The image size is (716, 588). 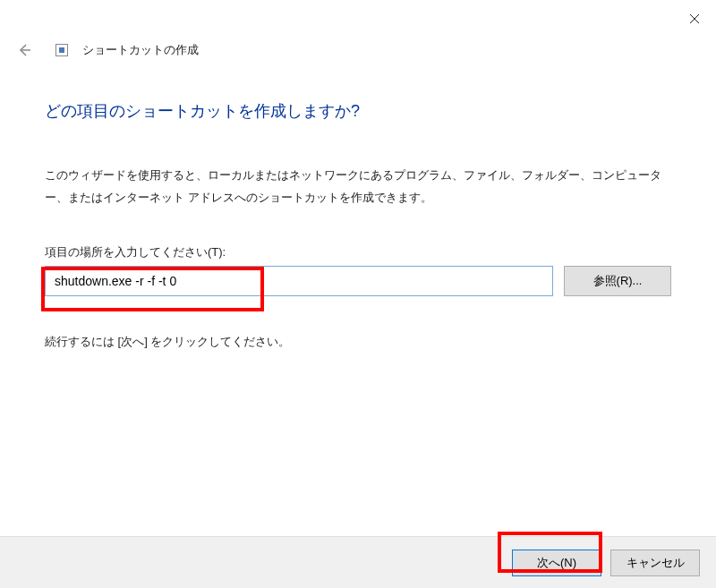 I want to click on window-title: ショートカットの作成, so click(x=141, y=50).